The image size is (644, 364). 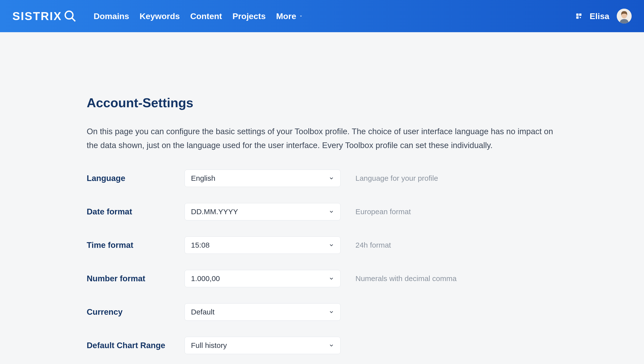 I want to click on language-value: English, so click(x=203, y=178).